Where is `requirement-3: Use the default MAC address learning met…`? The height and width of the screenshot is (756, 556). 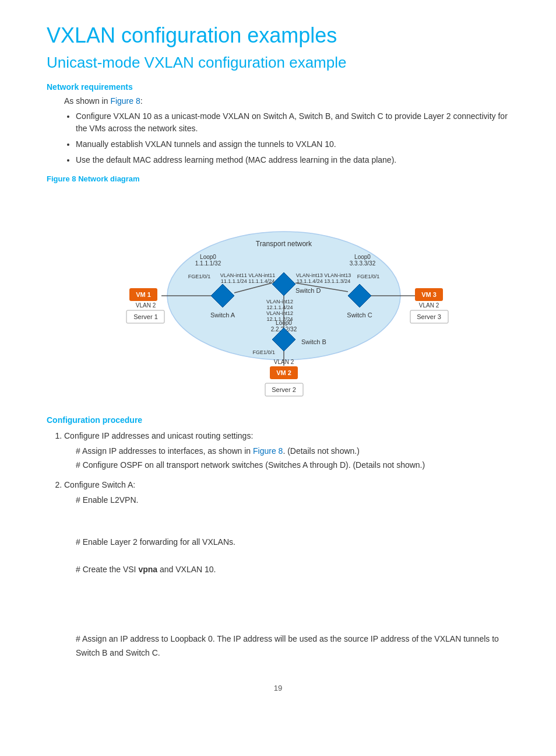 requirement-3: Use the default MAC address learning met… is located at coordinates (293, 160).